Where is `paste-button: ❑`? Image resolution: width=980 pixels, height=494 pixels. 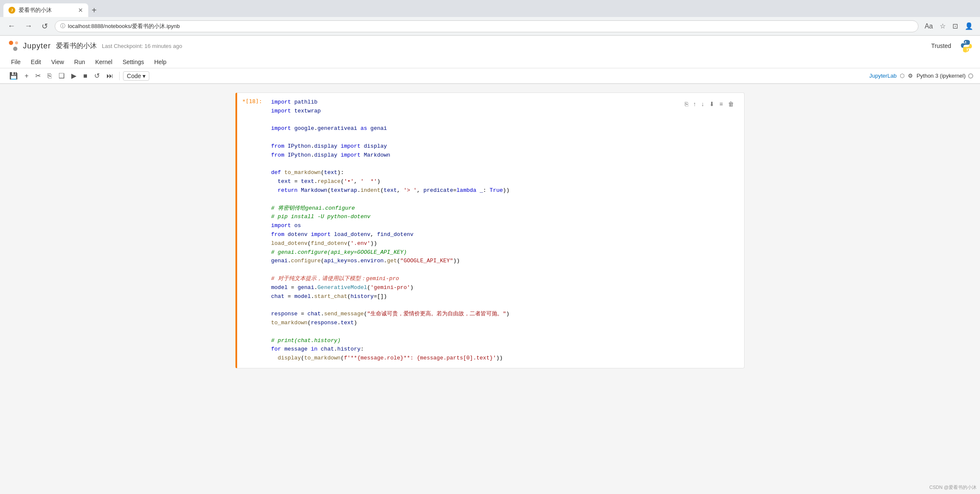
paste-button: ❑ is located at coordinates (62, 76).